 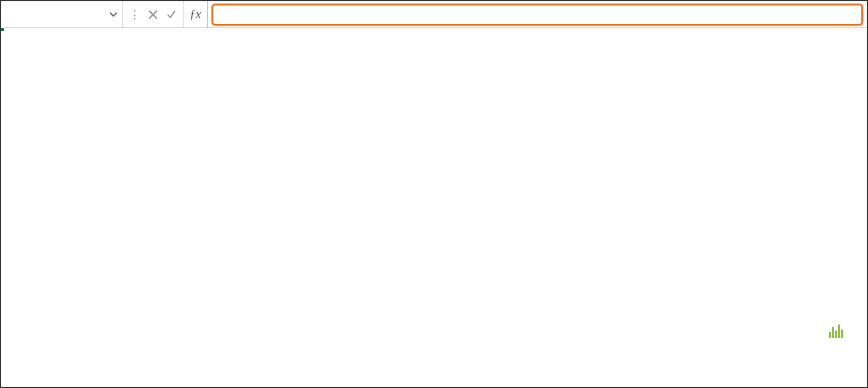 What do you see at coordinates (135, 15) in the screenshot?
I see `dots-icon: ⋮` at bounding box center [135, 15].